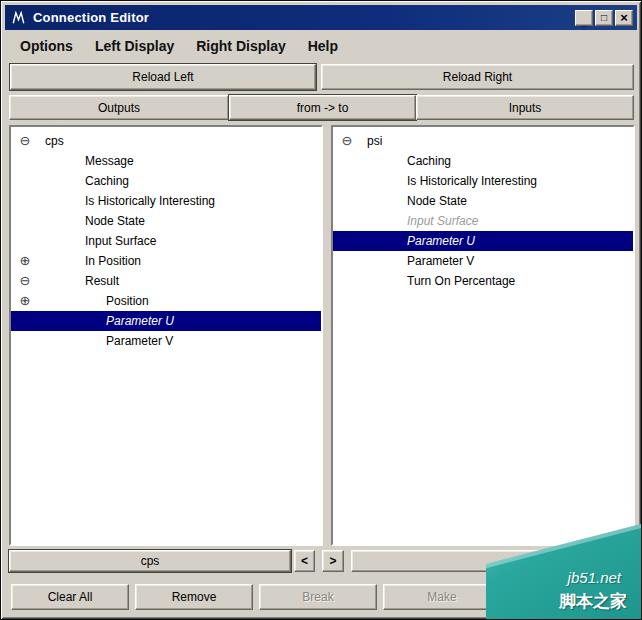  I want to click on close-icon: ×, so click(624, 18).